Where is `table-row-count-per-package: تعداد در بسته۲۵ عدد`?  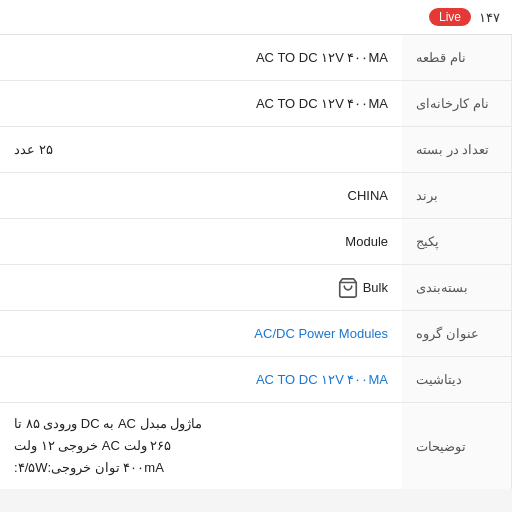
table-row-count-per-package: تعداد در بسته۲۵ عدد is located at coordinates (256, 150).